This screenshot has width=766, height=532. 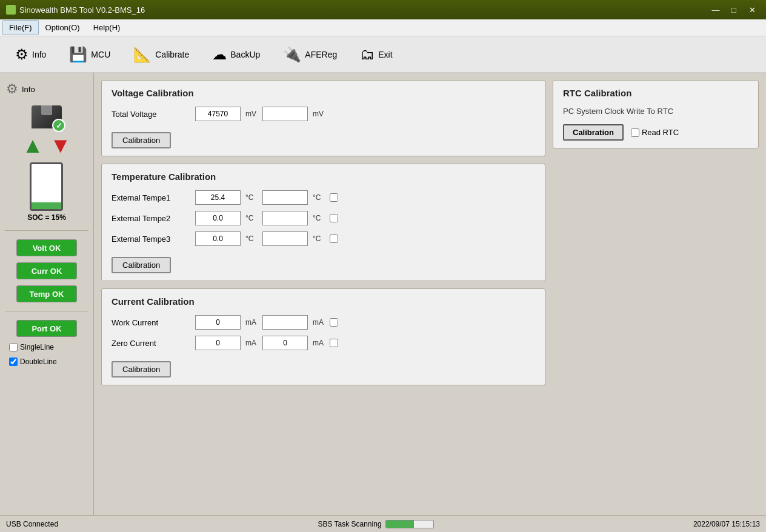 I want to click on work-current-row: Work Current mA mA, so click(x=324, y=322).